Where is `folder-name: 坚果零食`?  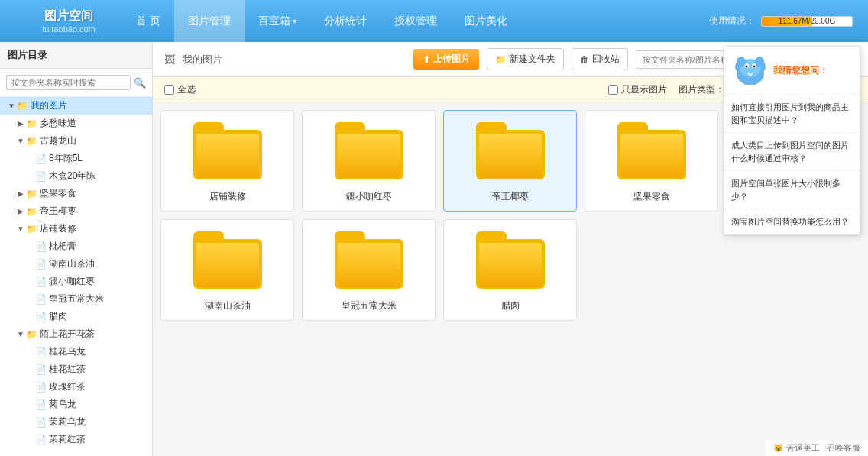
folder-name: 坚果零食 is located at coordinates (652, 197).